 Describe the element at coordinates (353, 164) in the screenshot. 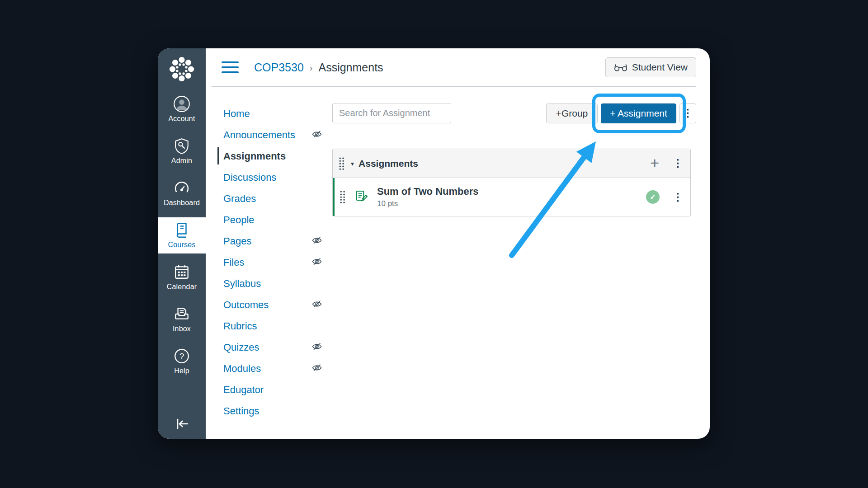

I see `collapse-group-caret-icon: ▾` at that location.